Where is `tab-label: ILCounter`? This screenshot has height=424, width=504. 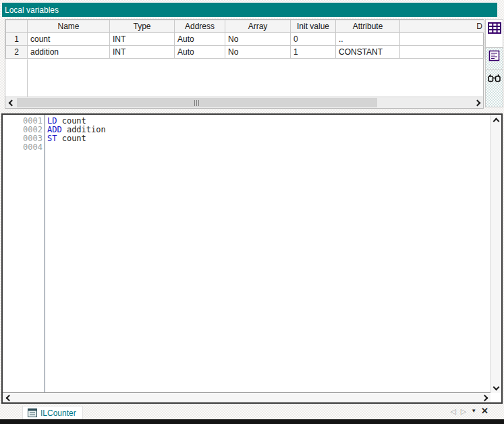 tab-label: ILCounter is located at coordinates (58, 413).